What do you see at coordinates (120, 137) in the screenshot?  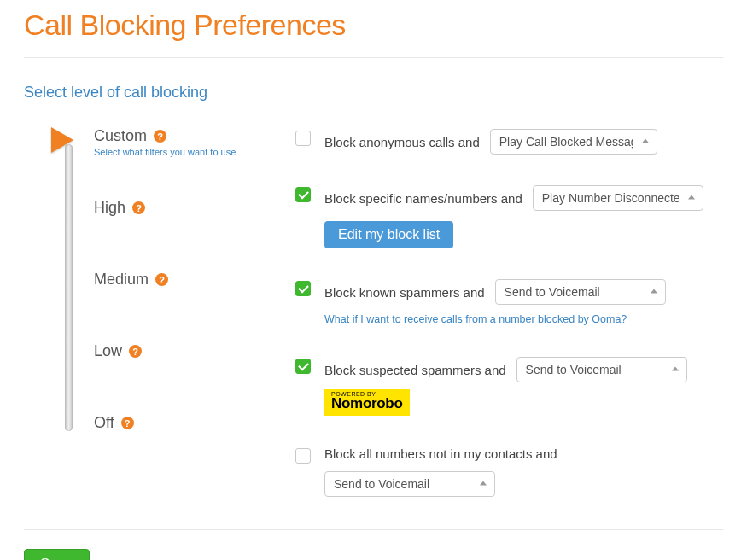 I see `level-label: Custom` at bounding box center [120, 137].